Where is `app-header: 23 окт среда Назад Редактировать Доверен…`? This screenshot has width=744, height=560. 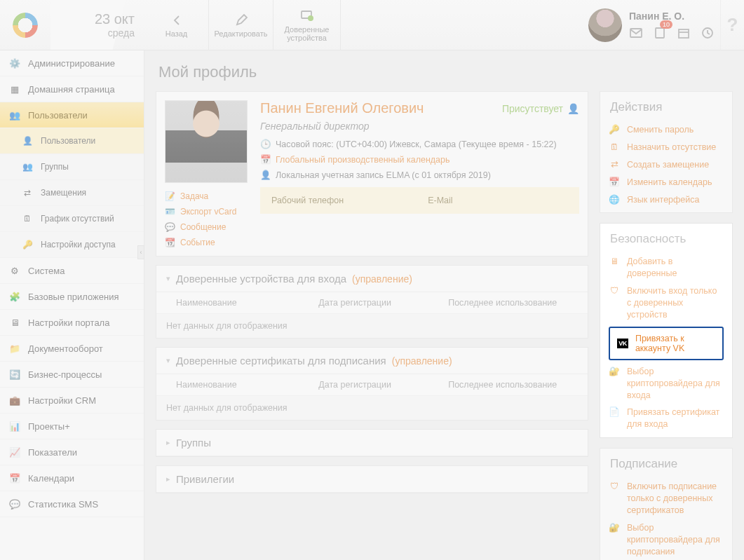
app-header: 23 окт среда Назад Редактировать Доверен… is located at coordinates (372, 25).